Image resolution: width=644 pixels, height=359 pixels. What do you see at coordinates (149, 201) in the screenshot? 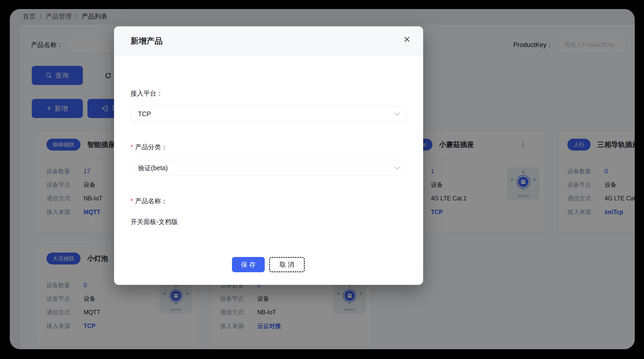
I see `product-name-label: *产品名称：` at bounding box center [149, 201].